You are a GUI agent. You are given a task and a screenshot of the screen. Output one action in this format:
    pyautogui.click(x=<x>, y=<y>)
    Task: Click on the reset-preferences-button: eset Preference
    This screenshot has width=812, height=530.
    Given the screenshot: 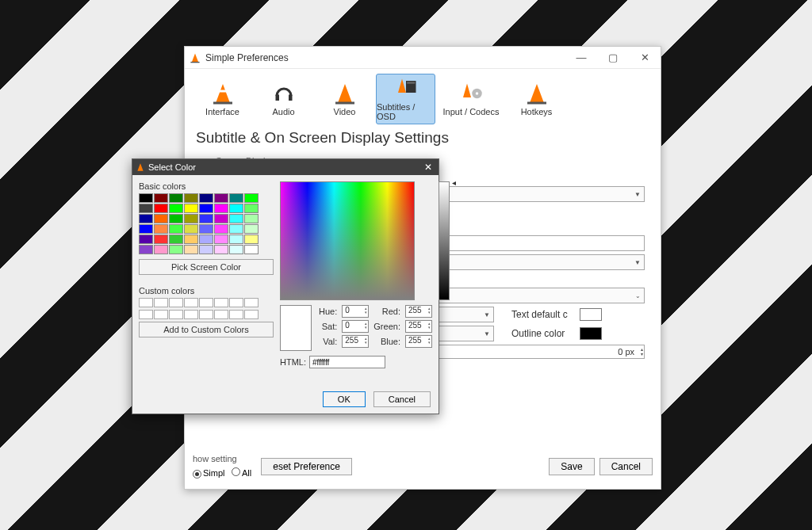 What is the action you would take?
    pyautogui.click(x=306, y=467)
    